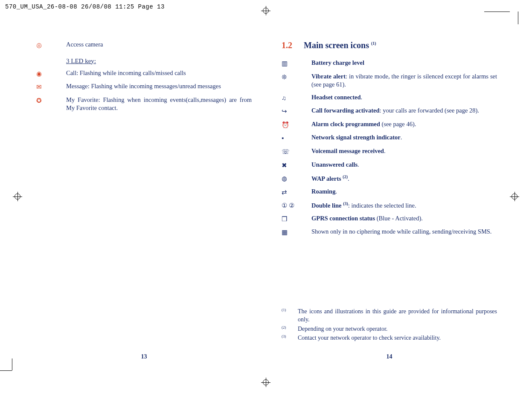 This screenshot has height=393, width=532. What do you see at coordinates (389, 165) in the screenshot?
I see `list-item: ✖Unanswered calls.` at bounding box center [389, 165].